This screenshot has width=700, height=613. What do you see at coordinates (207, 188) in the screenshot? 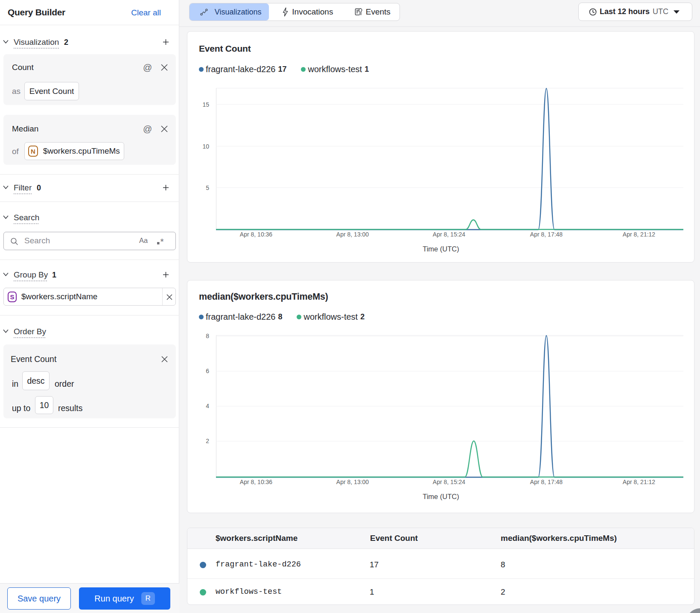
I see `svg-text: 5` at bounding box center [207, 188].